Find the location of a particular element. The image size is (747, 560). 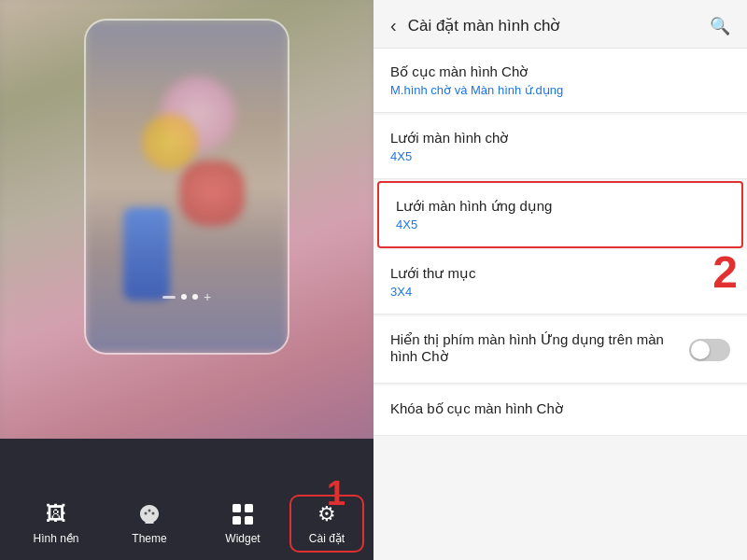

item-text-app-screen-btn: Hiển thị phím màn hình Ứng dụng trên màn… is located at coordinates (540, 349).